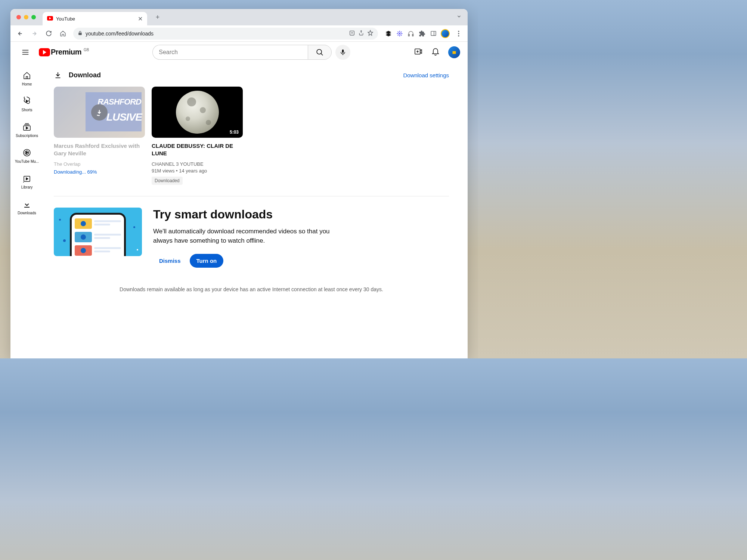 The width and height of the screenshot is (747, 560). Describe the element at coordinates (251, 237) in the screenshot. I see `smart-downloads-promo: Try smart downloads We'll automatically …` at that location.